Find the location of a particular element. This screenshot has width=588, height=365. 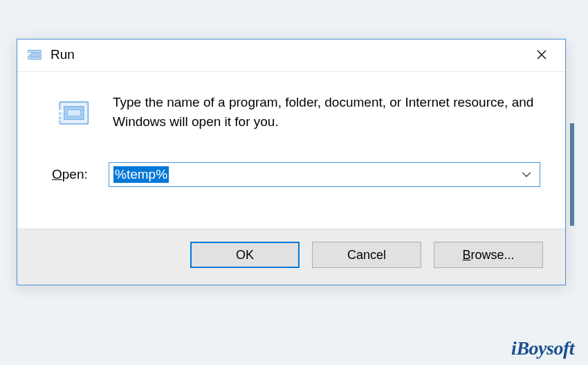

run-icon is located at coordinates (73, 114).